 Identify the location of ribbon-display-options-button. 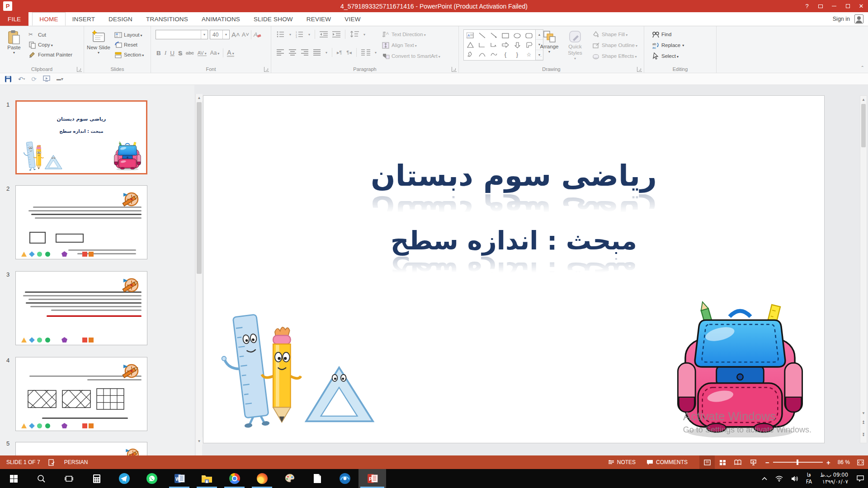
(821, 6).